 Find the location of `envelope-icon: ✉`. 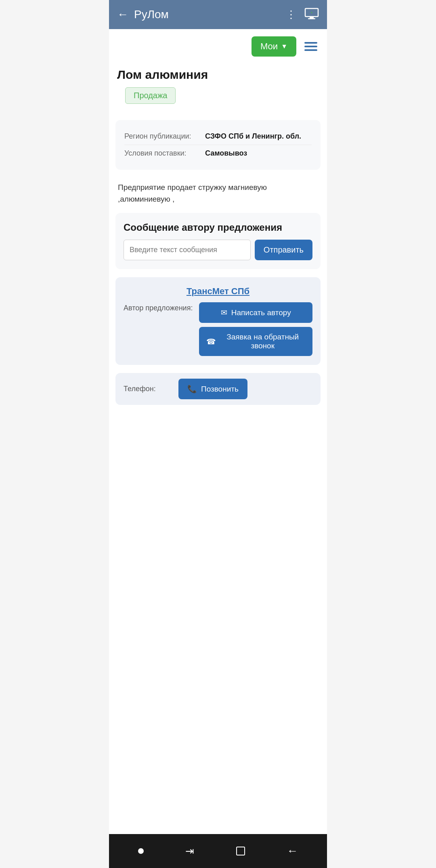

envelope-icon: ✉ is located at coordinates (224, 313).